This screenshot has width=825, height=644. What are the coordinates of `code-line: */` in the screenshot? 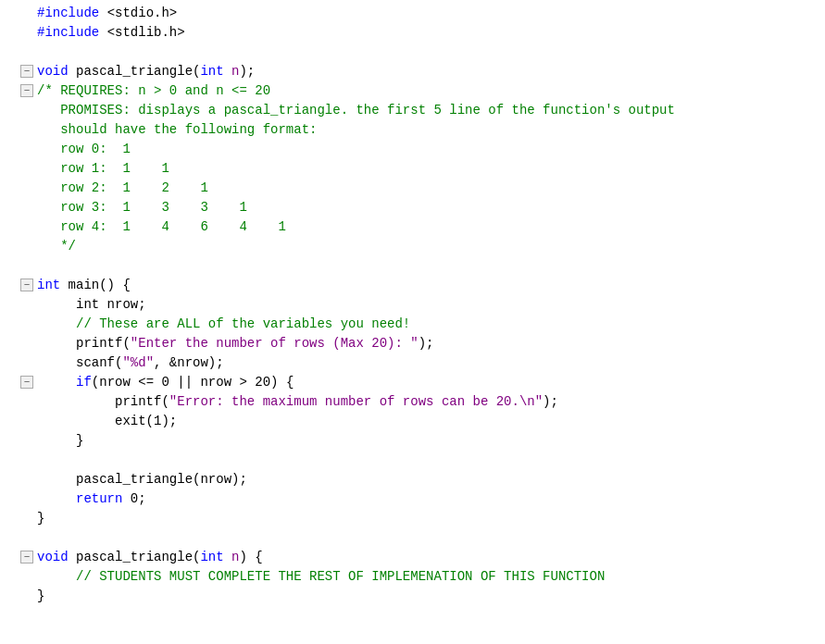 It's located at (422, 246).